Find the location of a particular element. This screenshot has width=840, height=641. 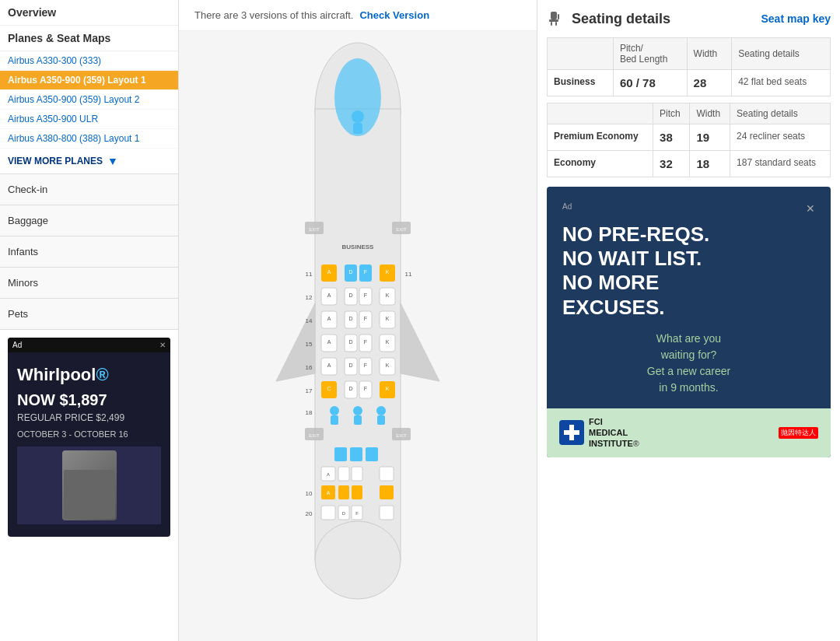

sidebar-menu-item-baggage: Baggage is located at coordinates (89, 221).